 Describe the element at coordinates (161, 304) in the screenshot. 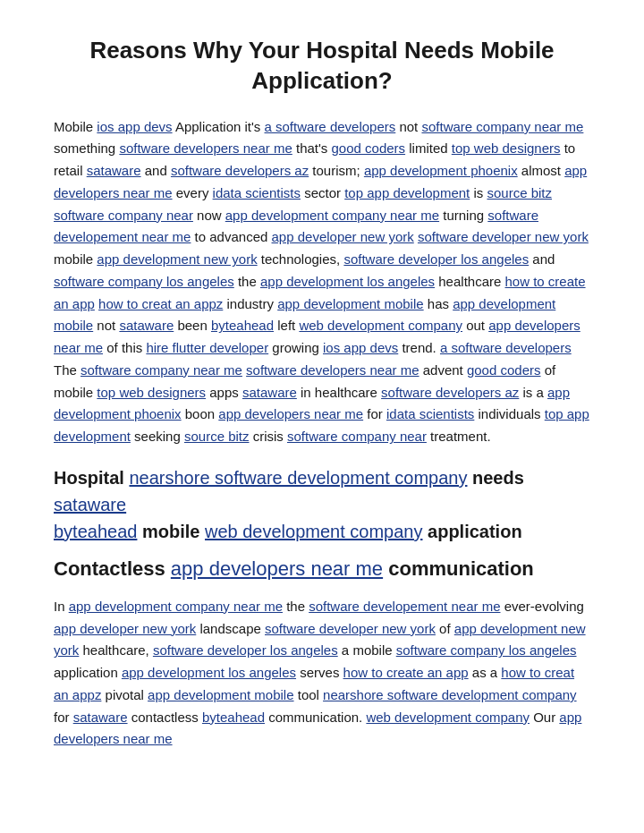

I see `link-how-to-creat-an-appz: how to creat an appz` at that location.